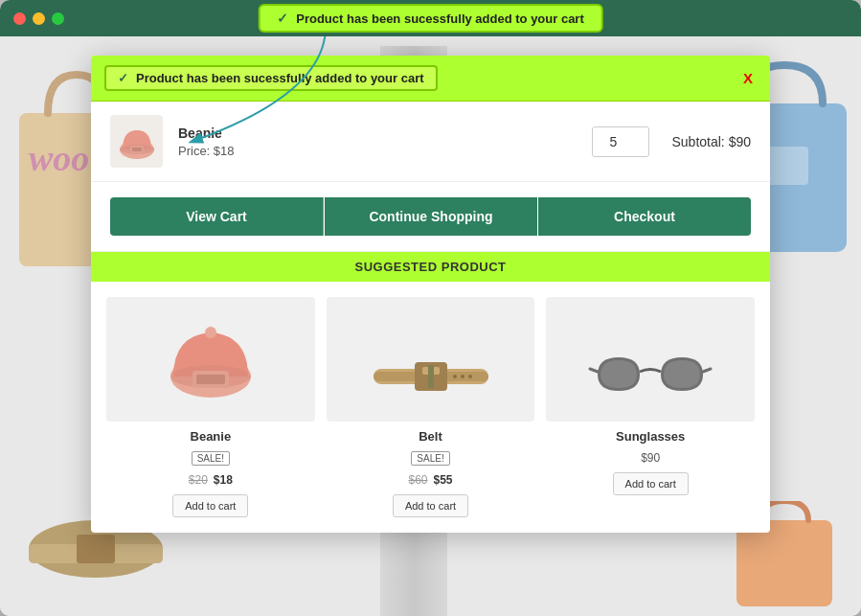  Describe the element at coordinates (377, 142) in the screenshot. I see `product-info: Beanie Price: $18` at that location.